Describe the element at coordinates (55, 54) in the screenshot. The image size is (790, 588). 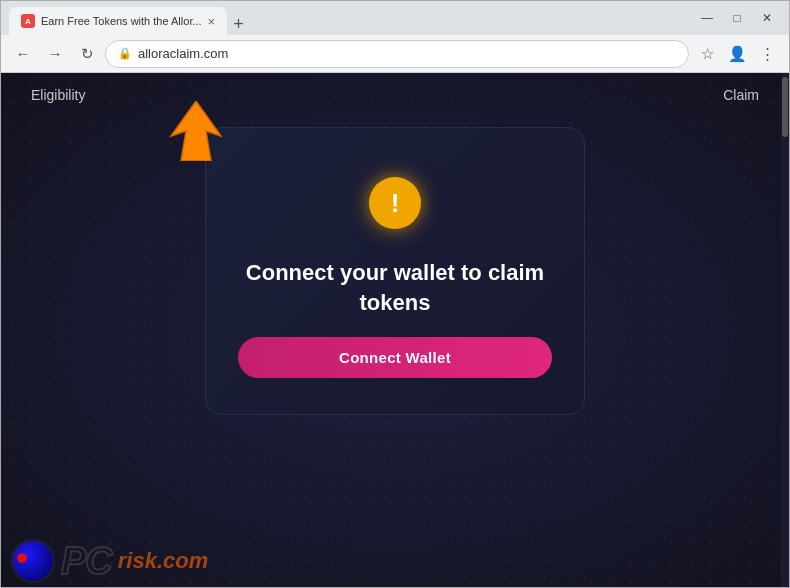
I see `forward-button: →` at that location.